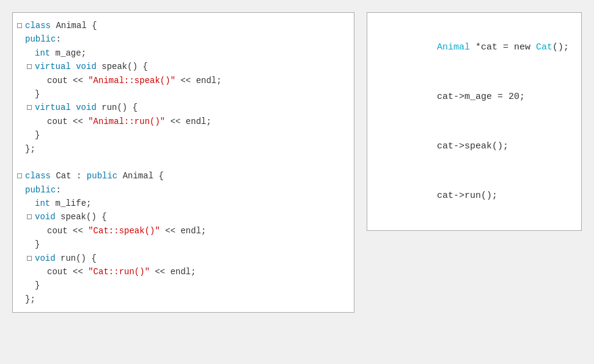  Describe the element at coordinates (180, 258) in the screenshot. I see `code-line: void run() {` at that location.